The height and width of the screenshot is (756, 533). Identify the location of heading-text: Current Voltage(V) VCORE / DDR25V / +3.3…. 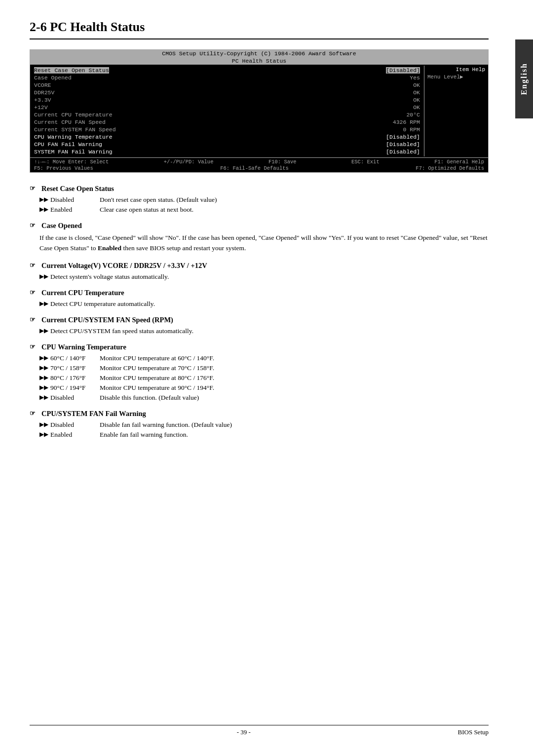
(124, 265).